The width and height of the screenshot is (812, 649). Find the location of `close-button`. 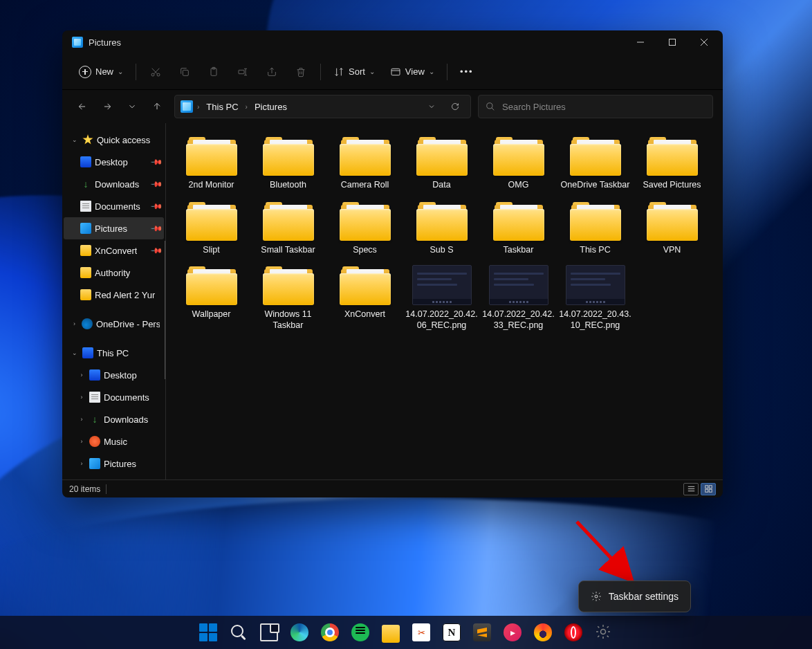

close-button is located at coordinates (704, 42).